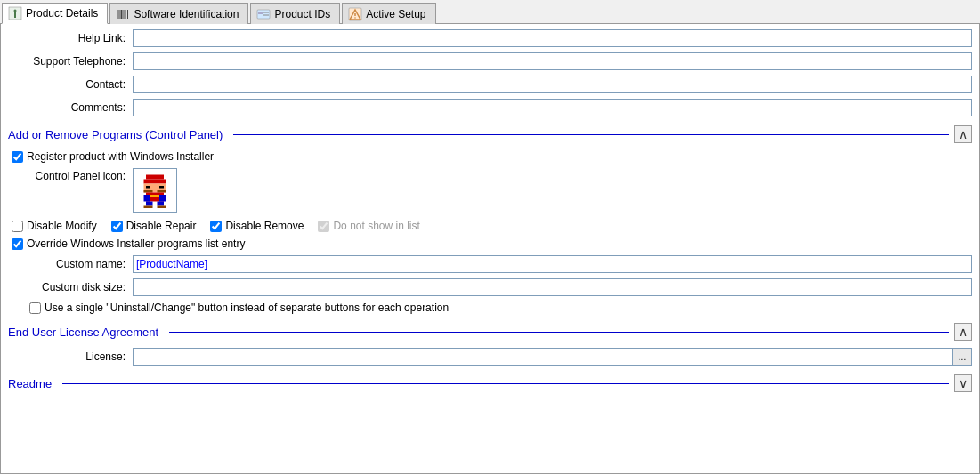 This screenshot has height=474, width=980. Describe the element at coordinates (15, 13) in the screenshot. I see `info-icon` at that location.